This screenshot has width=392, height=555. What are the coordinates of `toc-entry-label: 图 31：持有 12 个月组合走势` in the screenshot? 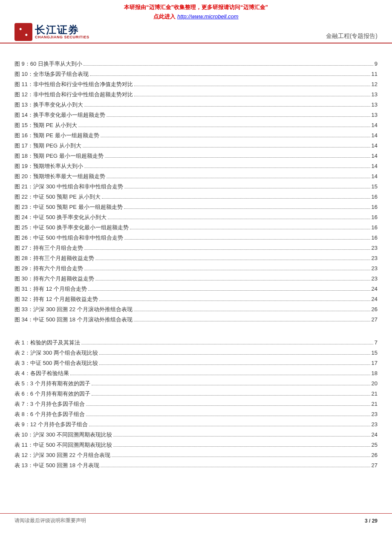 It's located at (51, 289).